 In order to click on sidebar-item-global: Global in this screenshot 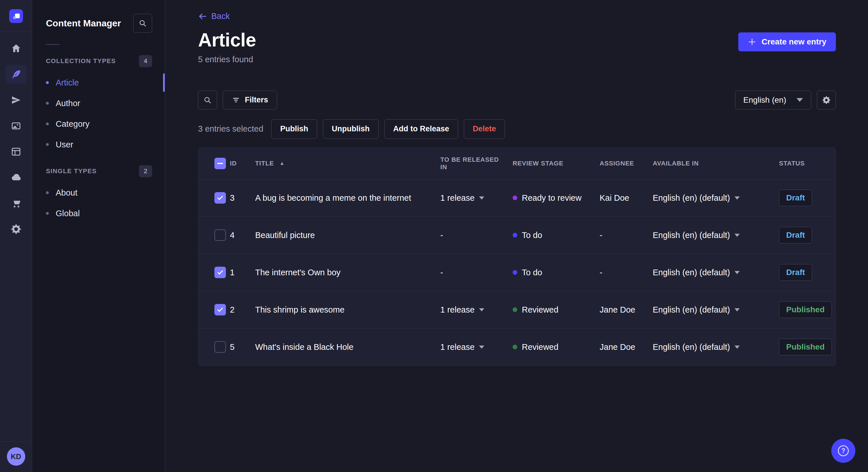, I will do `click(98, 213)`.